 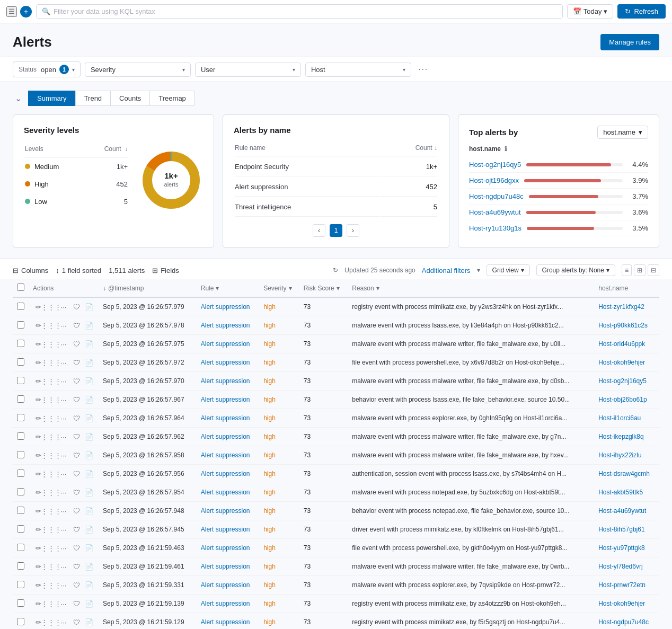 What do you see at coordinates (496, 196) in the screenshot?
I see `host-name-link: Host-ngdpu7u48c` at bounding box center [496, 196].